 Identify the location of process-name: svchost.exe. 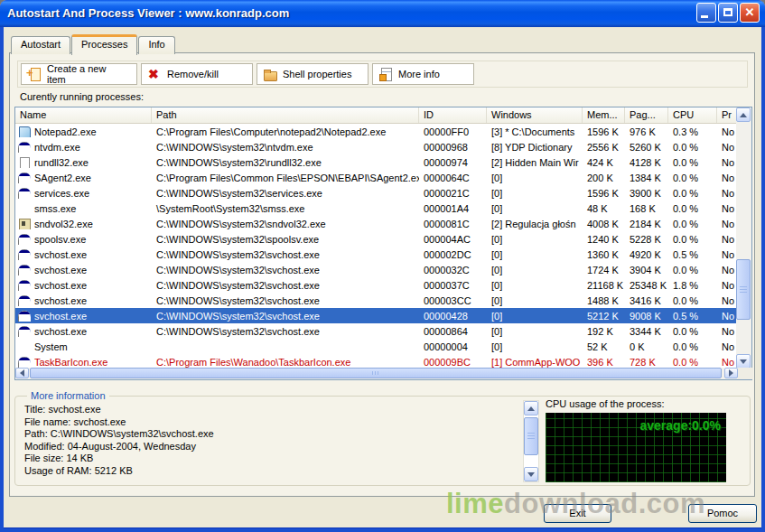
(61, 270).